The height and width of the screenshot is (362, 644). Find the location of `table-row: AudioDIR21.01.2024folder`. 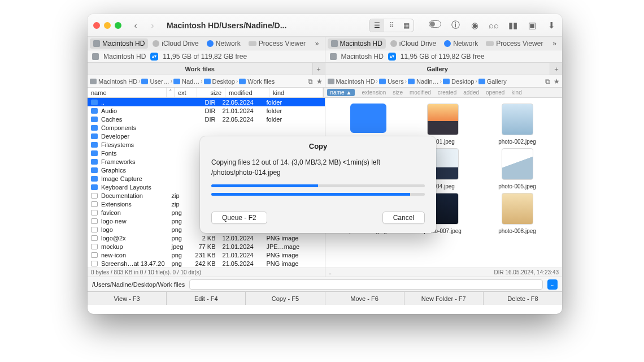

table-row: AudioDIR21.01.2024folder is located at coordinates (206, 111).